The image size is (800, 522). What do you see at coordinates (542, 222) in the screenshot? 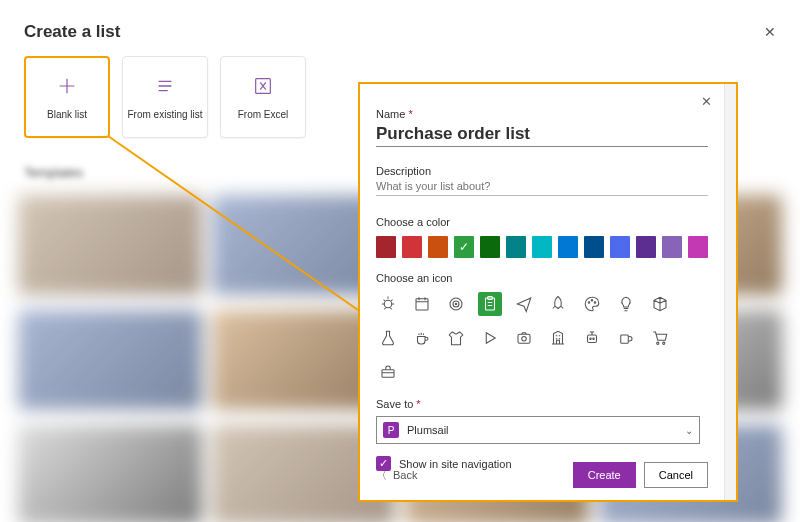
I see `choose-color-label: Choose a color` at bounding box center [542, 222].